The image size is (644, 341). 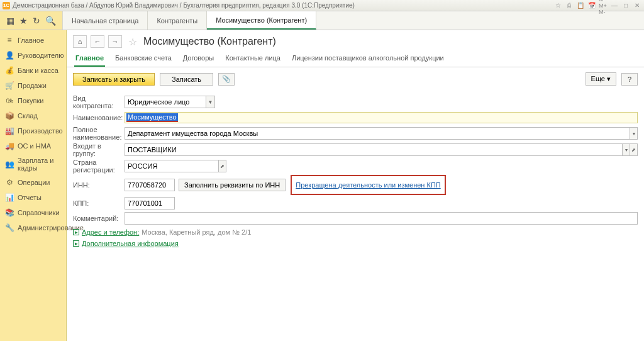 I want to click on app-icon: 1С, so click(x=6, y=6).